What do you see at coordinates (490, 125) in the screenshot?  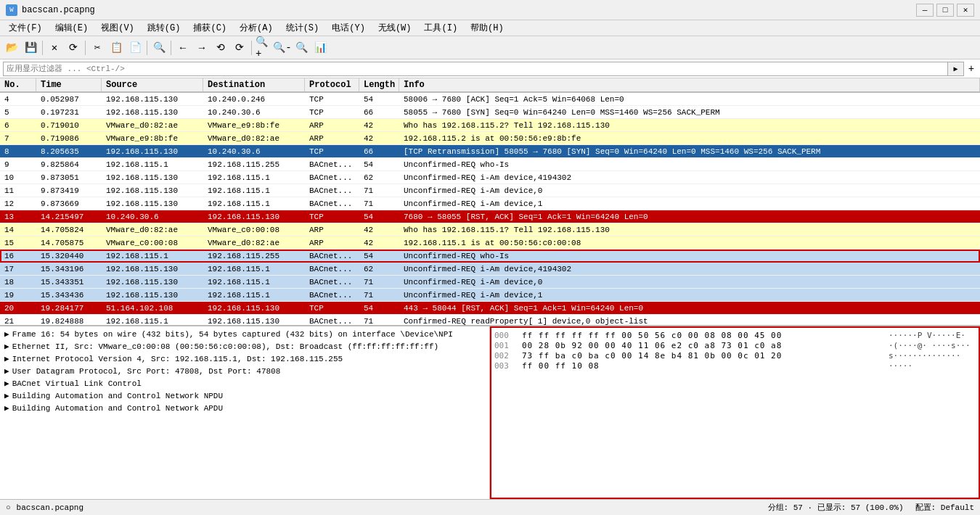 I see `table-row: 60.719010VMware_d0:82:aeVMware_e9:8b:feA…` at bounding box center [490, 125].